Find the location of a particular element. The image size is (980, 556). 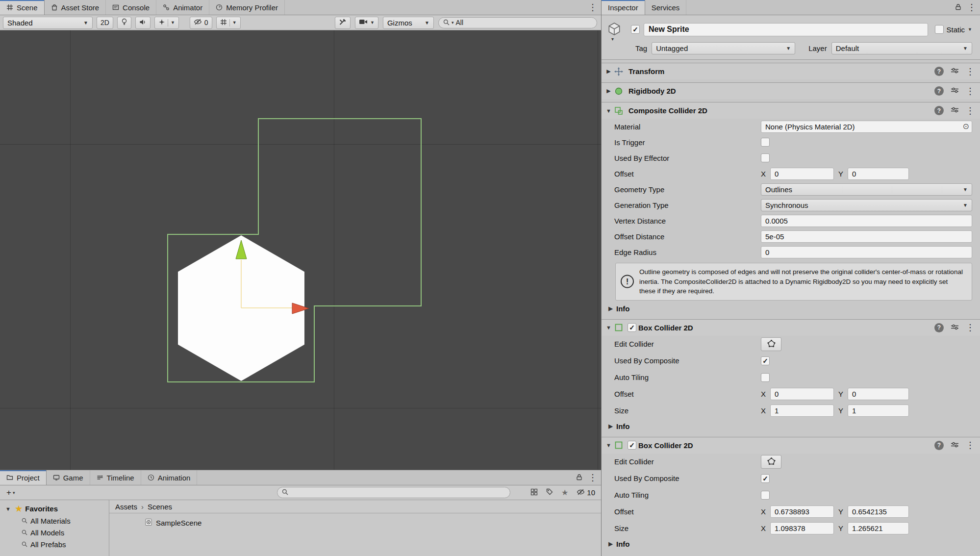

vertex-distance-field: 0.0005 is located at coordinates (867, 221).